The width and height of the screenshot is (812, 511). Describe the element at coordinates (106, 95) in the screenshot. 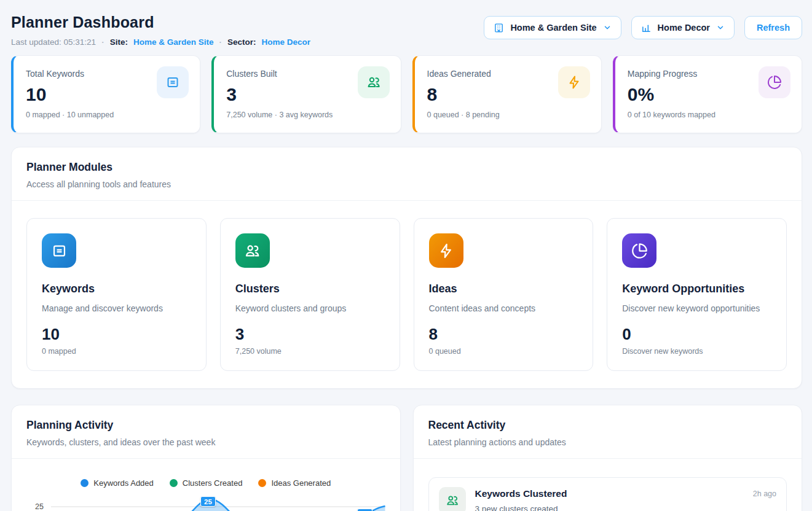

I see `stat-card-total-keywords: Total Keywords 10 0 mapped · 10 unmapped` at that location.